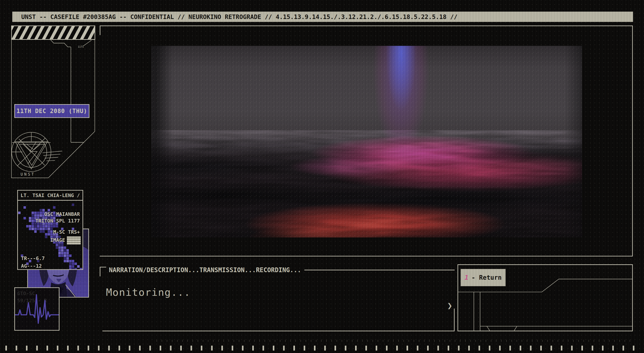  Describe the element at coordinates (323, 348) in the screenshot. I see `film-sprocket-strip` at that location.